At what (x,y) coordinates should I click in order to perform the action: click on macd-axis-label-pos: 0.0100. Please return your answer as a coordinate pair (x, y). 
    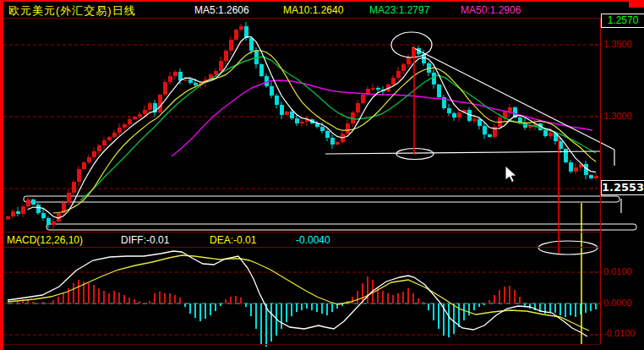
    Looking at the image, I should click on (618, 271).